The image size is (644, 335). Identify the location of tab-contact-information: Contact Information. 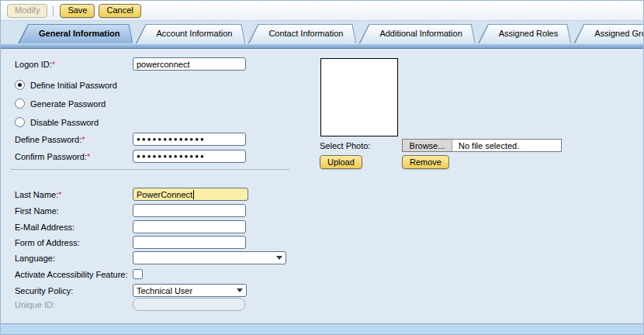
(302, 34).